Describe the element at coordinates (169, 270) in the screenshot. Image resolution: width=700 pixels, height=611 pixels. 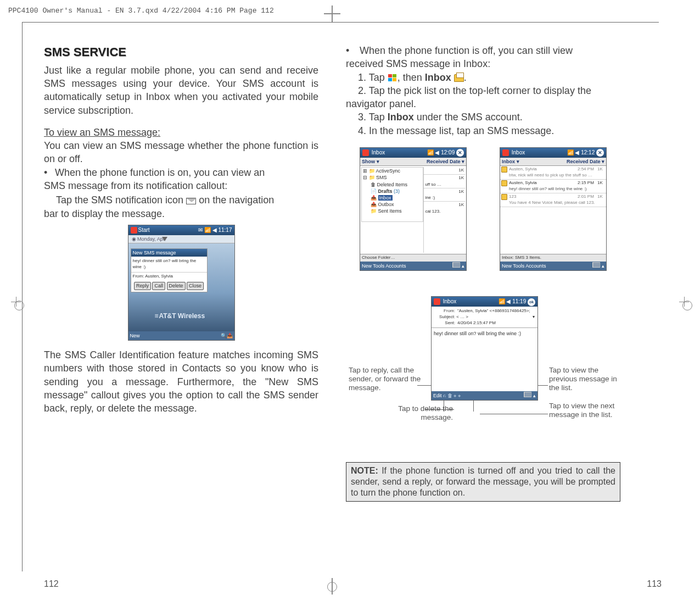
I see `new-sms-popup: New SMS message hey! dinner still on? wi…` at that location.